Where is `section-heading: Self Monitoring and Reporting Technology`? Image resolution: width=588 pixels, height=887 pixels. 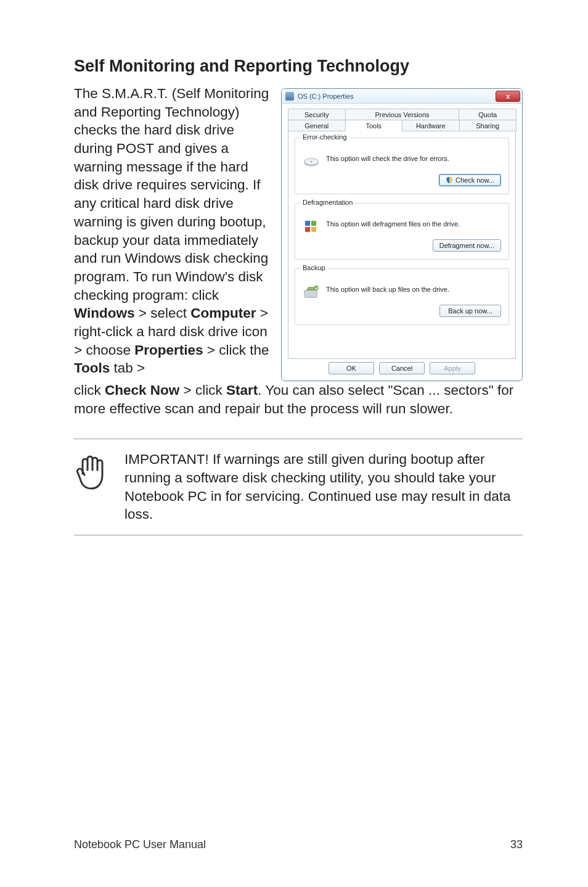 section-heading: Self Monitoring and Reporting Technology is located at coordinates (298, 67).